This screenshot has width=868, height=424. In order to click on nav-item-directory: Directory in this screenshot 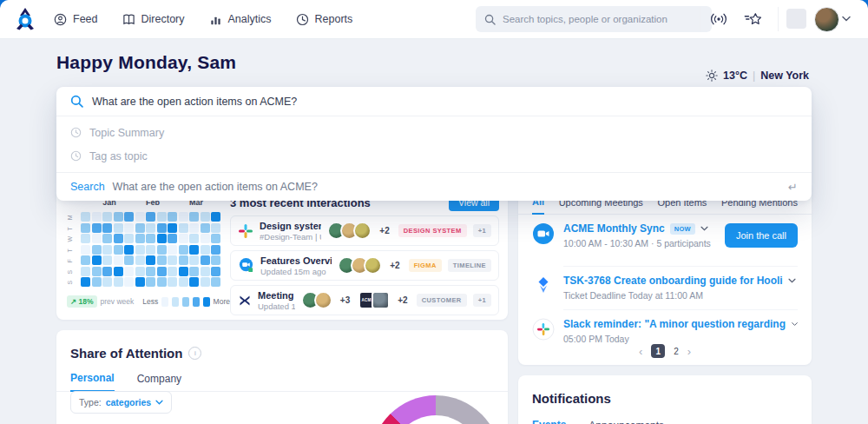, I will do `click(154, 19)`.